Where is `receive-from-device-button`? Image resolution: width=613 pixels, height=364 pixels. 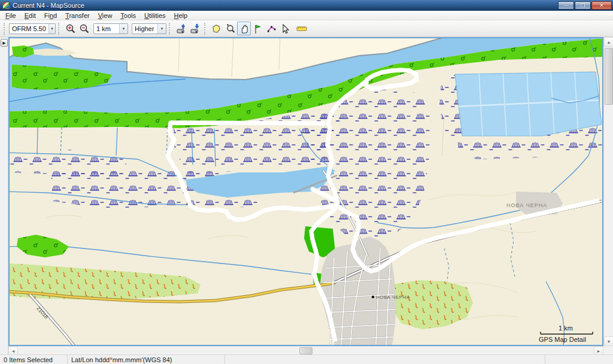 receive-from-device-button is located at coordinates (195, 29).